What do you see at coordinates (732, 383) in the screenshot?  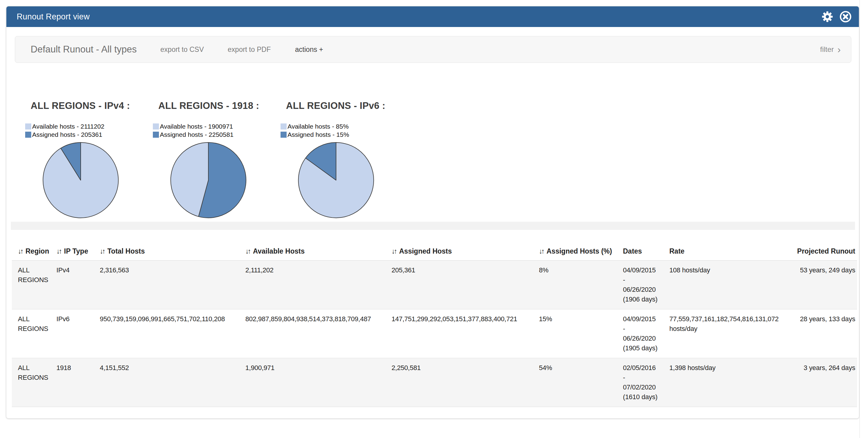 I see `cell-rate: 1,398 hosts/day` at bounding box center [732, 383].